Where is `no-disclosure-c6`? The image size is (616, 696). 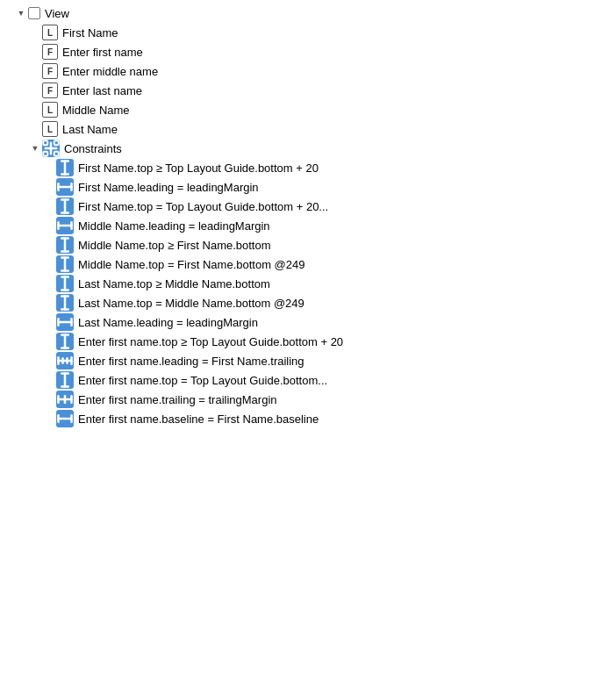
no-disclosure-c6 is located at coordinates (49, 264).